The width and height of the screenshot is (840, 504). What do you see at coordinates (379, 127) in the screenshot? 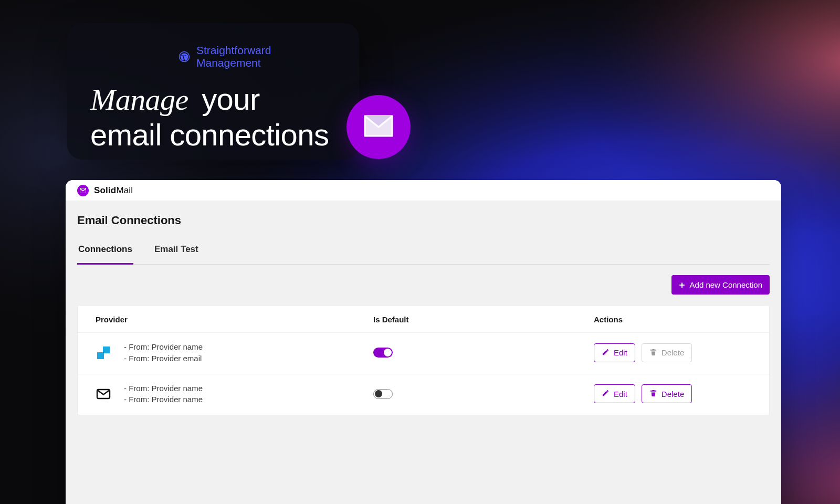
I see `envelope-icon` at bounding box center [379, 127].